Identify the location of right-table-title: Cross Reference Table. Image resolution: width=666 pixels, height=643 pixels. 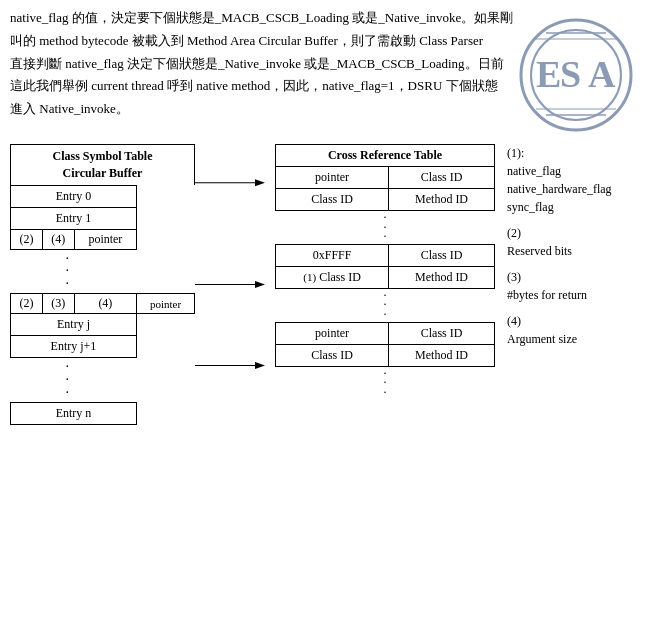
(385, 155).